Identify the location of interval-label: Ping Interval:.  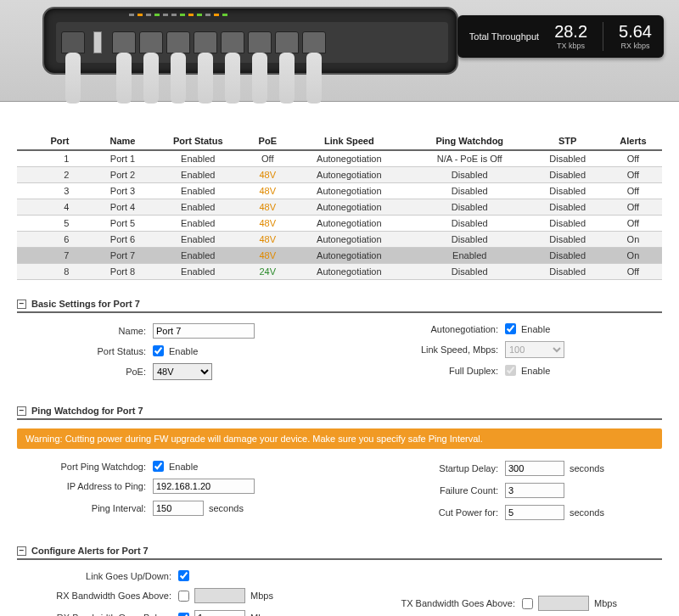
(85, 508).